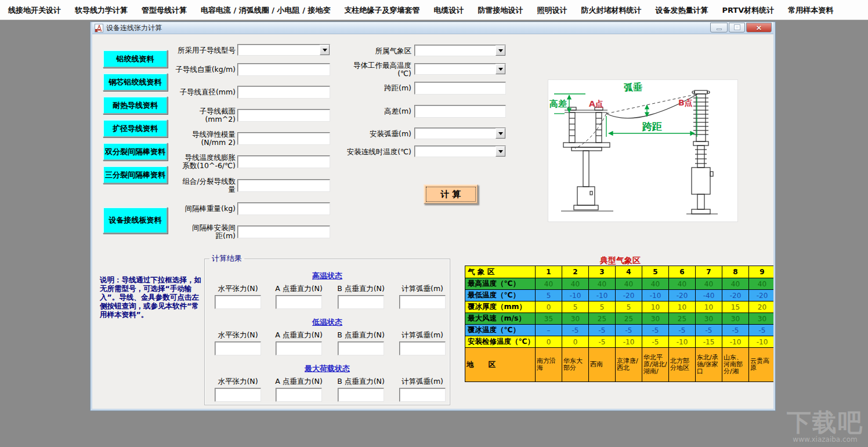  Describe the element at coordinates (135, 129) in the screenshot. I see `sidebar-button-3: 扩径导线资料` at that location.